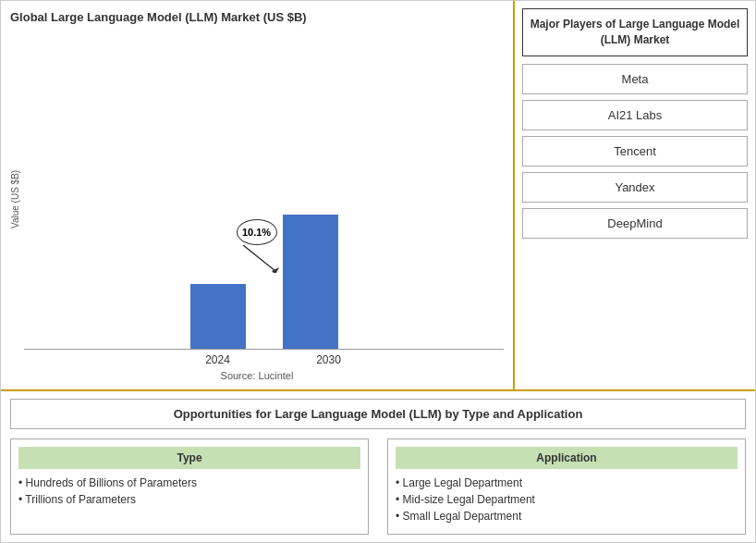 Image resolution: width=756 pixels, height=543 pixels. Describe the element at coordinates (189, 458) in the screenshot. I see `type-column-header: Type` at that location.